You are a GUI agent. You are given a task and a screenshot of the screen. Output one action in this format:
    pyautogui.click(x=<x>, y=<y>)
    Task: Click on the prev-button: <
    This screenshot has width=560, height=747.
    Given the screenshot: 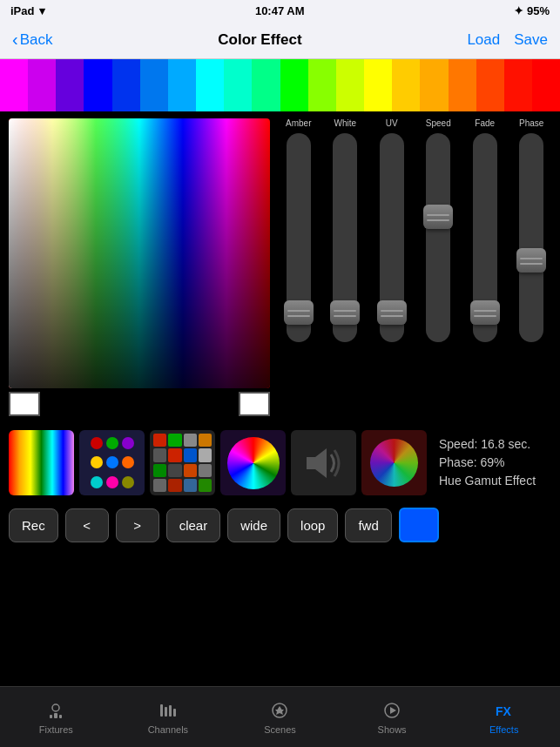 What is the action you would take?
    pyautogui.click(x=87, y=526)
    